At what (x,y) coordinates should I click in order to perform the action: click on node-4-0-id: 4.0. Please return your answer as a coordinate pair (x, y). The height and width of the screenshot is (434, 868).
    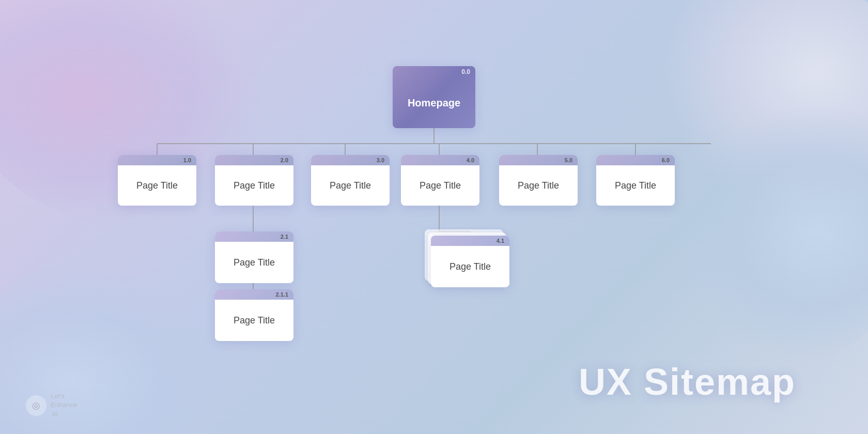
    Looking at the image, I should click on (440, 160).